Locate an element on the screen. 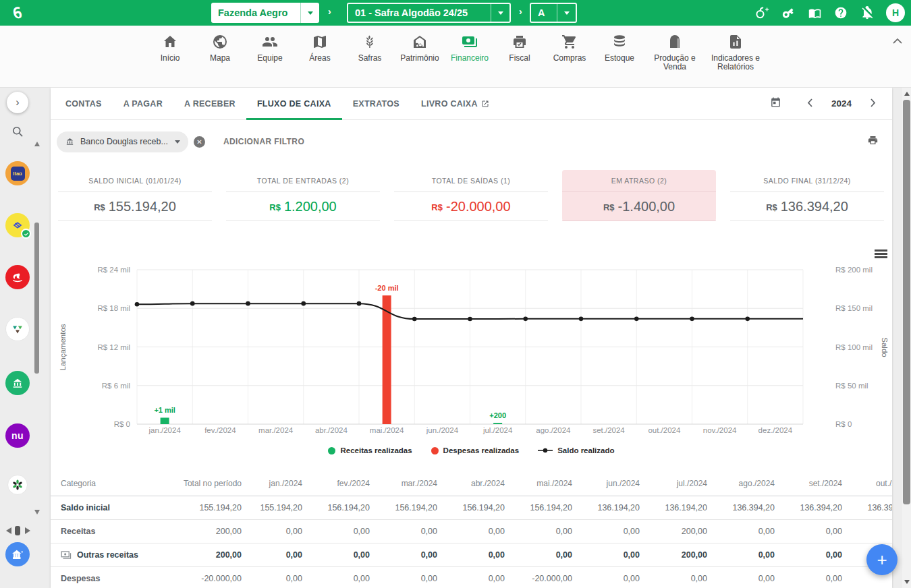 The image size is (911, 588). bank-shortcut-coop-bank is located at coordinates (18, 485).